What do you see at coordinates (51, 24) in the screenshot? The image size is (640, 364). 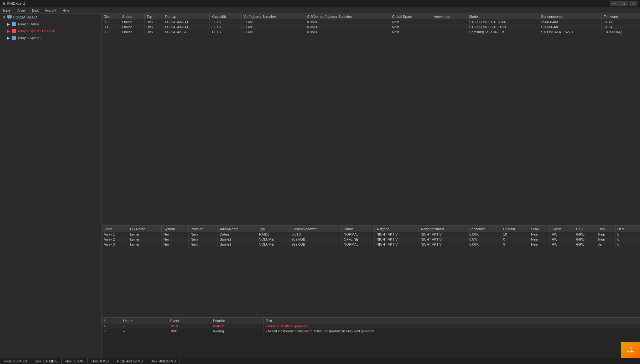 I see `sidebar-item-array1: ▶ Array 1 Daten` at bounding box center [51, 24].